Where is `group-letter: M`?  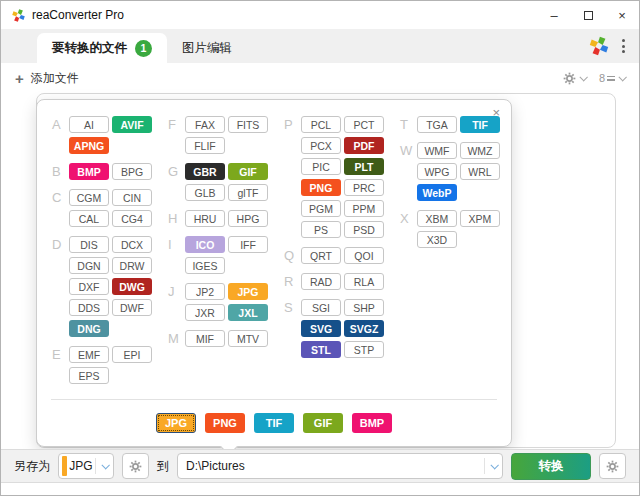 group-letter: M is located at coordinates (175, 338).